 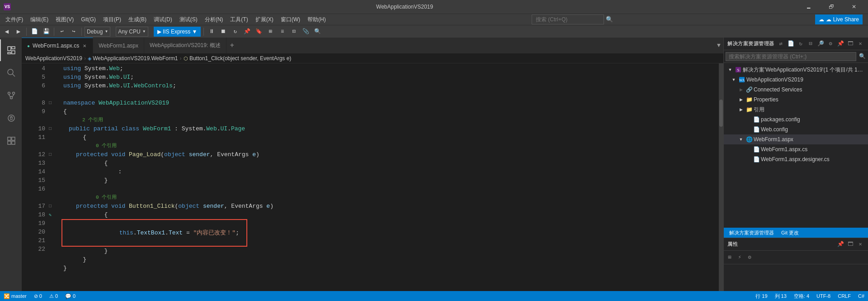 What do you see at coordinates (730, 258) in the screenshot?
I see `prop-btn-1: ⊞` at bounding box center [730, 258].